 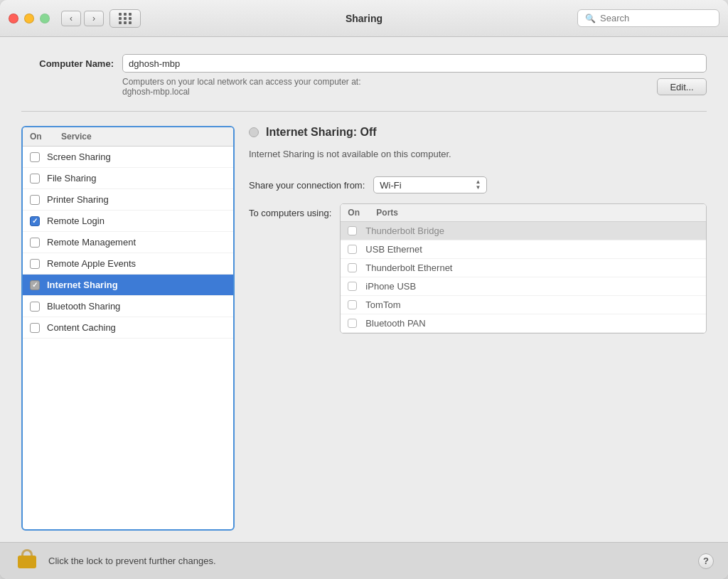 What do you see at coordinates (29, 18) in the screenshot?
I see `traffic-lights` at bounding box center [29, 18].